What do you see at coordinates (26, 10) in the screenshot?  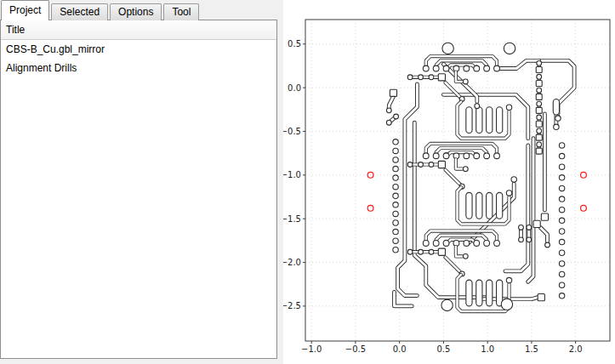 I see `tab-project: Project` at bounding box center [26, 10].